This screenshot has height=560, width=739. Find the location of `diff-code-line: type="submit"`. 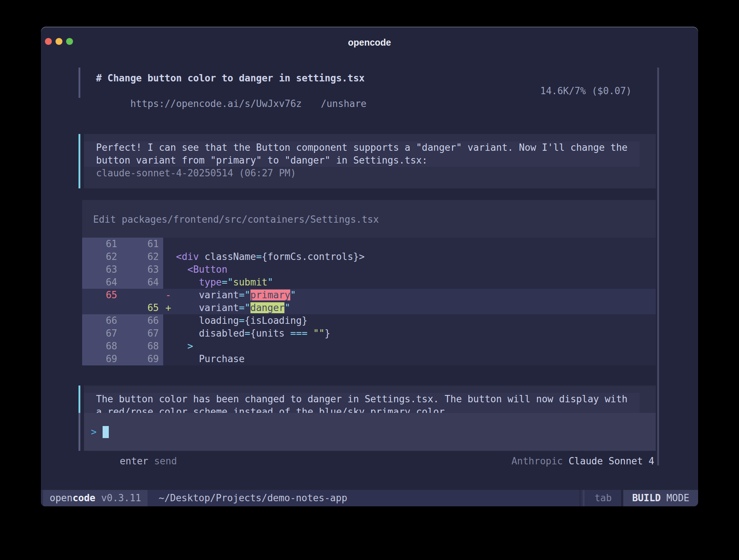

diff-code-line: type="submit" is located at coordinates (225, 283).